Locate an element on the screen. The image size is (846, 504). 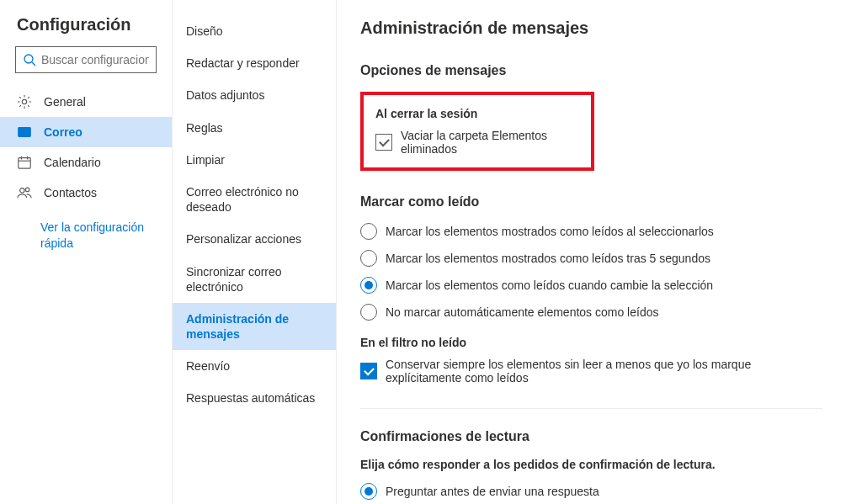
keep-unread-row: Conservar siempre los elementos sin leer… is located at coordinates (591, 371).